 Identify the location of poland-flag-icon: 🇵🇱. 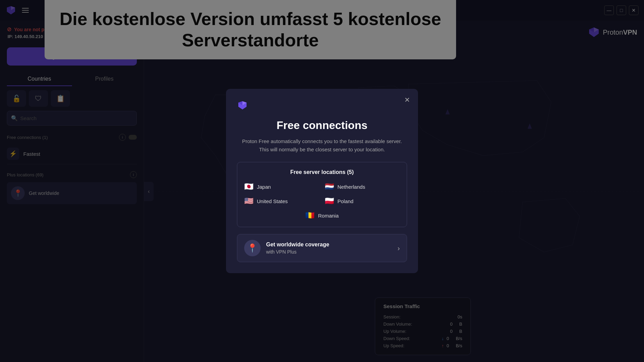
(329, 201).